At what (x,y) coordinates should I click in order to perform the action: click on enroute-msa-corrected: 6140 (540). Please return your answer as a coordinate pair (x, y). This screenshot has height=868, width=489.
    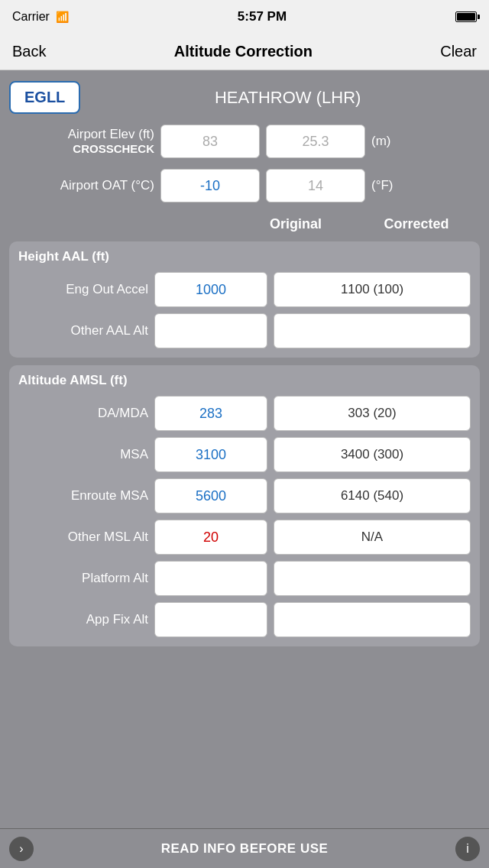
    Looking at the image, I should click on (372, 496).